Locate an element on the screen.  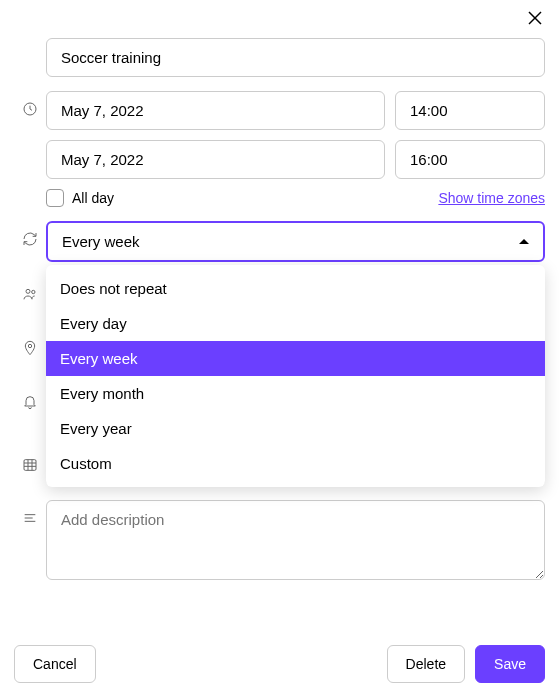
delete-button: Delete is located at coordinates (426, 664).